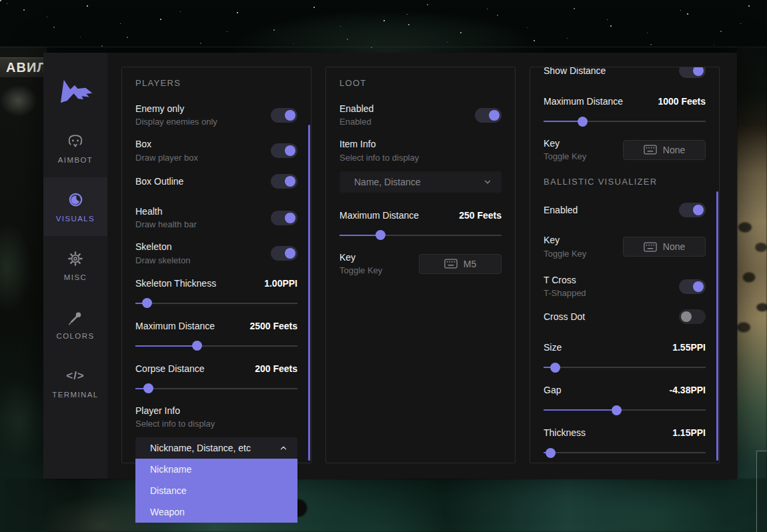  Describe the element at coordinates (624, 357) in the screenshot. I see `size-group: Size 1.55PPI` at that location.